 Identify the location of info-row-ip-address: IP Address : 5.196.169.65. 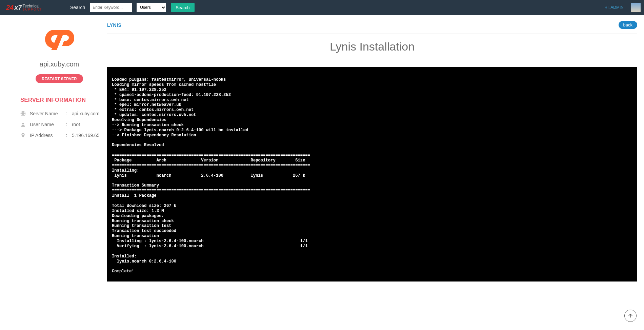
(59, 135).